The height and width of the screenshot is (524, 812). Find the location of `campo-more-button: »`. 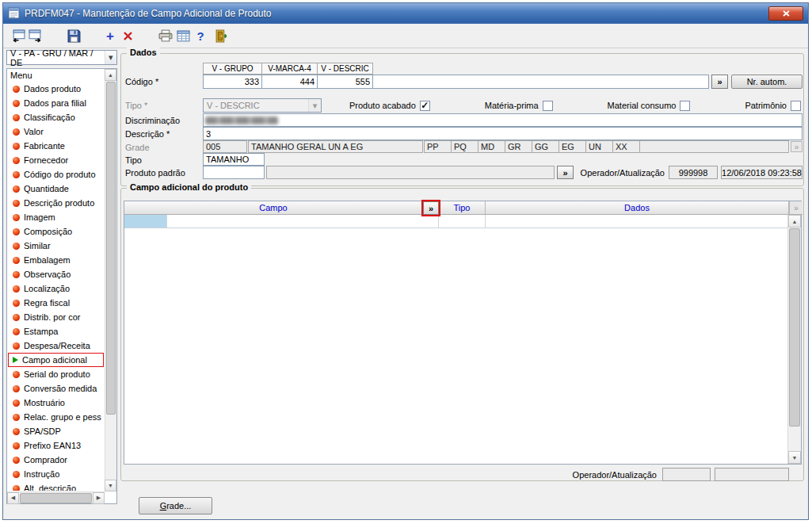

campo-more-button: » is located at coordinates (431, 208).